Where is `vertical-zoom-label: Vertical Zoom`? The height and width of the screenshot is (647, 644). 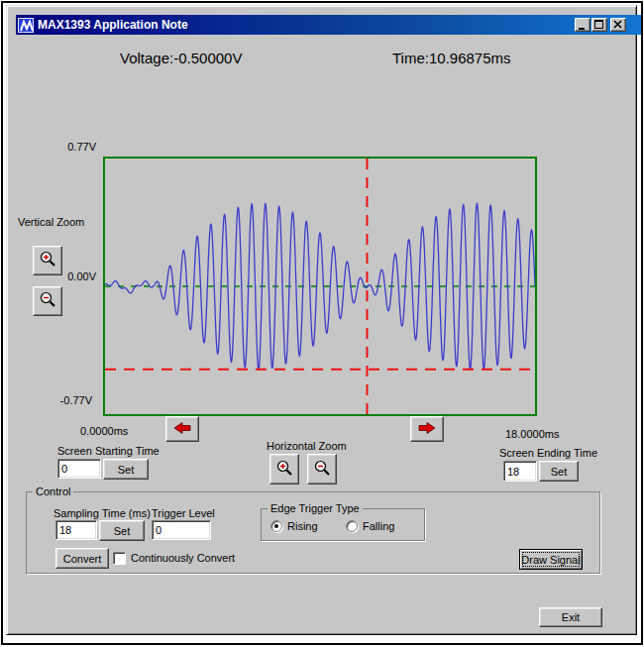
vertical-zoom-label: Vertical Zoom is located at coordinates (52, 222).